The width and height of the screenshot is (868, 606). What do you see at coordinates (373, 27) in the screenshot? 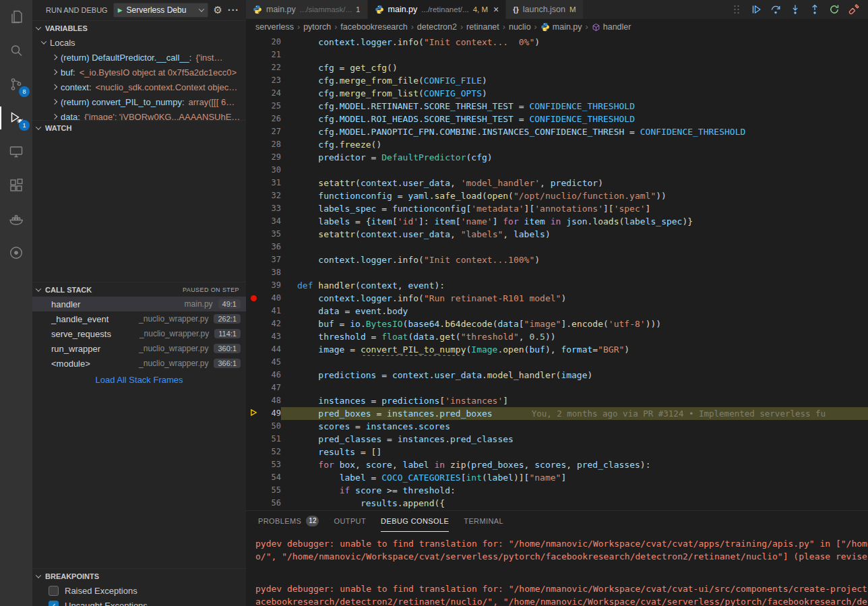
I see `breadcrumb-item: facebookresearch` at bounding box center [373, 27].